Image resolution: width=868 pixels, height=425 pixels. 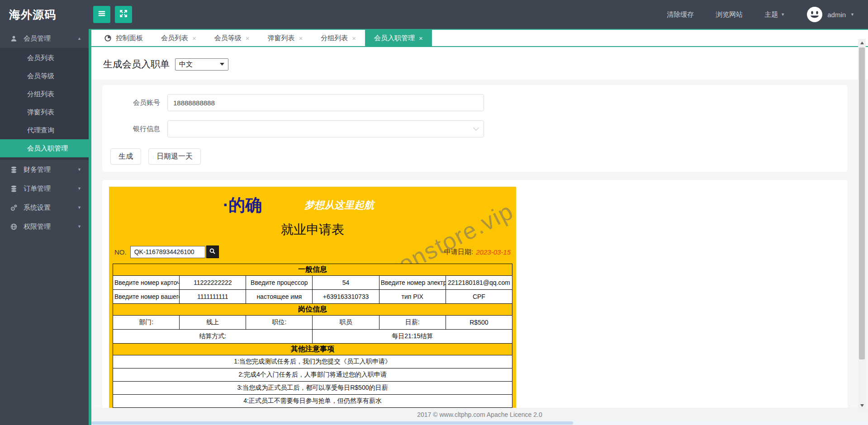 I want to click on gear-icon, so click(x=14, y=208).